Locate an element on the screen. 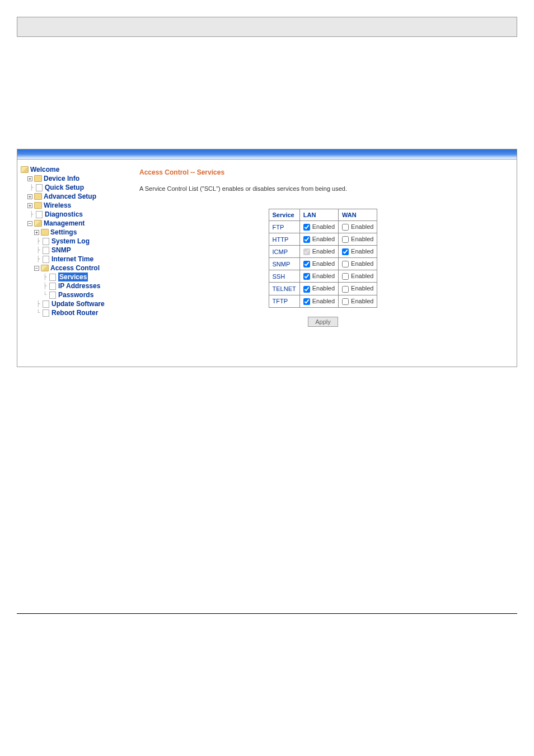  table-row: FTP Enabled Enabled is located at coordinates (323, 227).